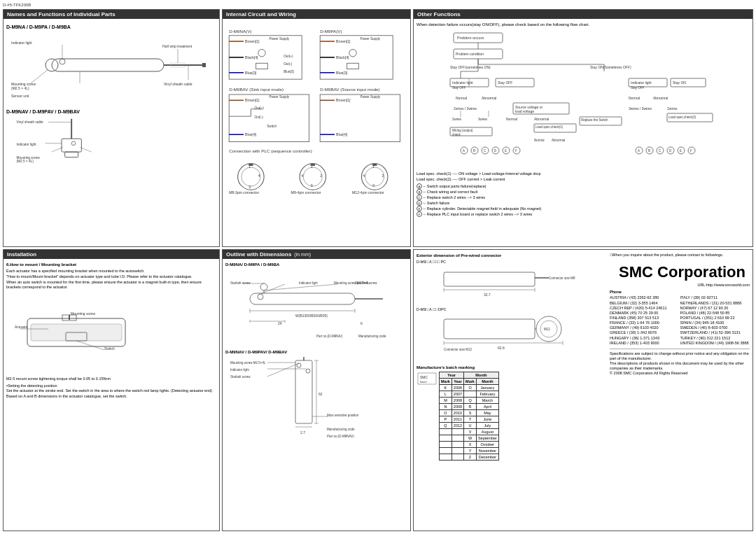 The image size is (756, 534). I want to click on svg-text: Connector size M8, so click(562, 279).